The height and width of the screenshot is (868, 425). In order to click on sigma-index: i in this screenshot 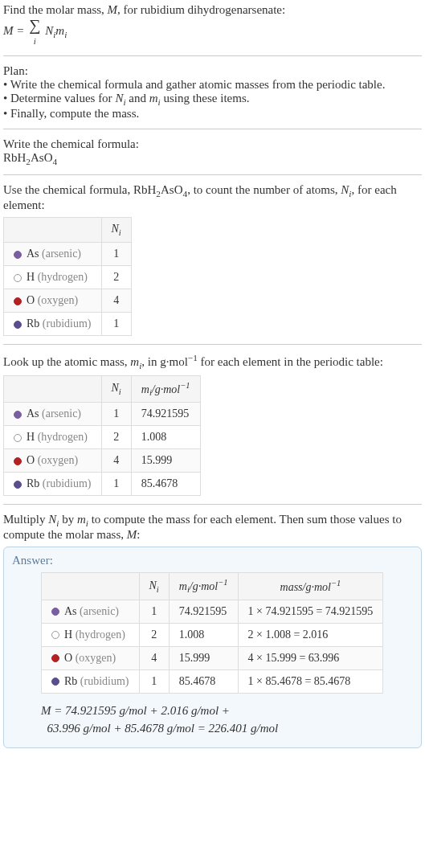, I will do `click(35, 41)`.